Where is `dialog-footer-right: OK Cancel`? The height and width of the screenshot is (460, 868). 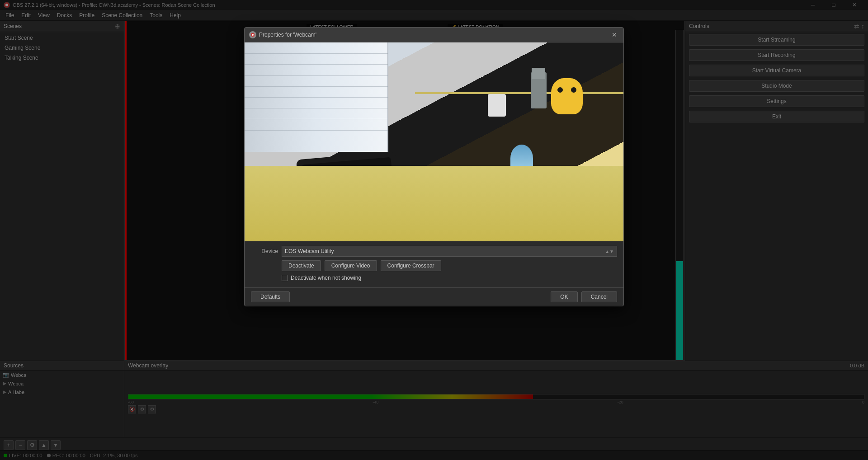
dialog-footer-right: OK Cancel is located at coordinates (584, 297).